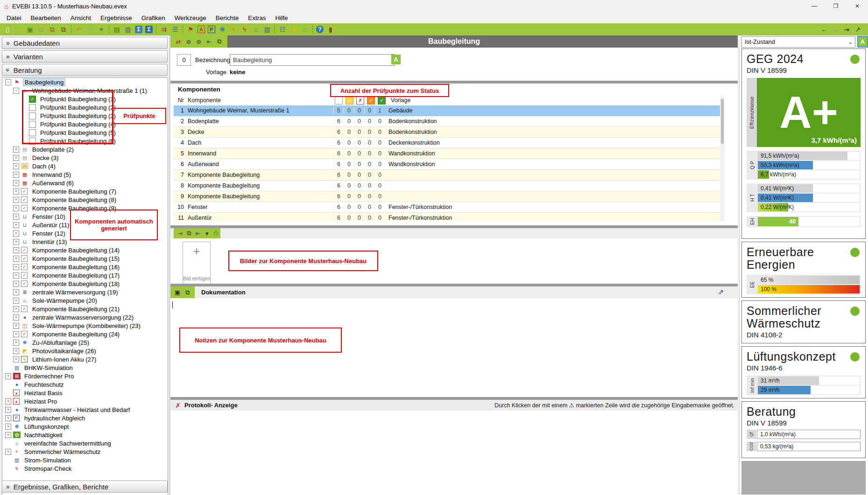 The width and height of the screenshot is (868, 495). What do you see at coordinates (85, 258) in the screenshot?
I see `tree-item: +✓Komponente Baubegleitung (15)` at bounding box center [85, 258].